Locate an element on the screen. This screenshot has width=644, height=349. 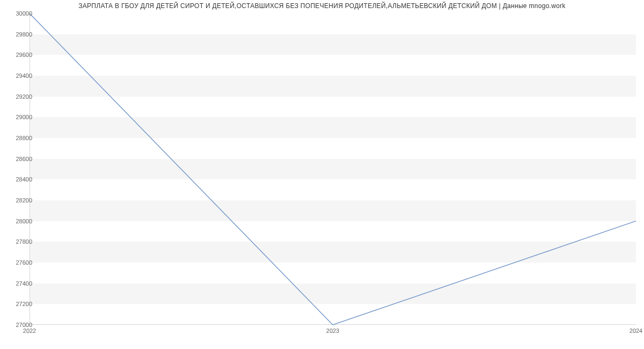
x-tick-label: 2023 is located at coordinates (333, 331).